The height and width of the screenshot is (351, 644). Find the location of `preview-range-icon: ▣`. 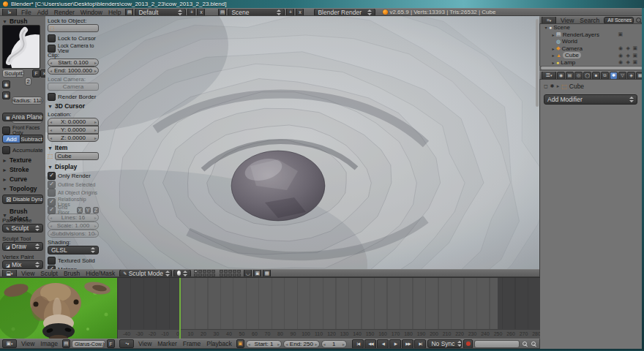

preview-range-icon: ▣ is located at coordinates (240, 344).